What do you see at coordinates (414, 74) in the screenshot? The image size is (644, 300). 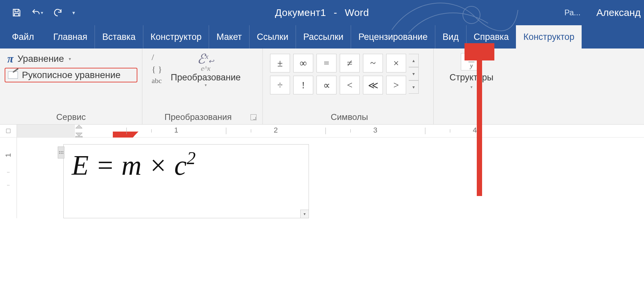 I see `gallery-scroll-down-icon: ▾` at bounding box center [414, 74].